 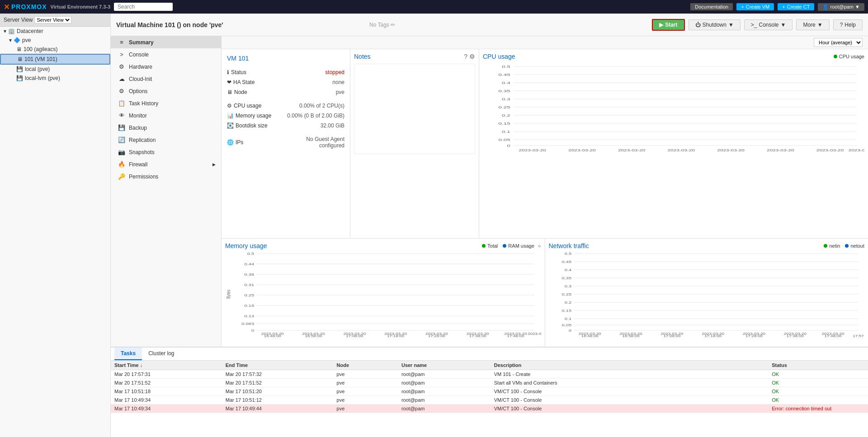 I want to click on sidebar-item-datacenter: ▾ 🏢 Datacenter, so click(x=55, y=31).